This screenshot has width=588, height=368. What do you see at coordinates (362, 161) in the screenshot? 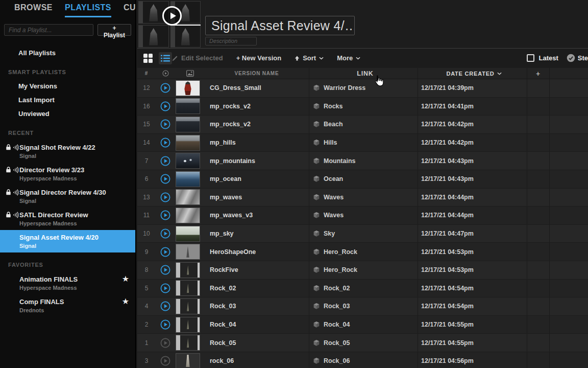
I see `version-row: 7 mp_mountains` at bounding box center [362, 161].